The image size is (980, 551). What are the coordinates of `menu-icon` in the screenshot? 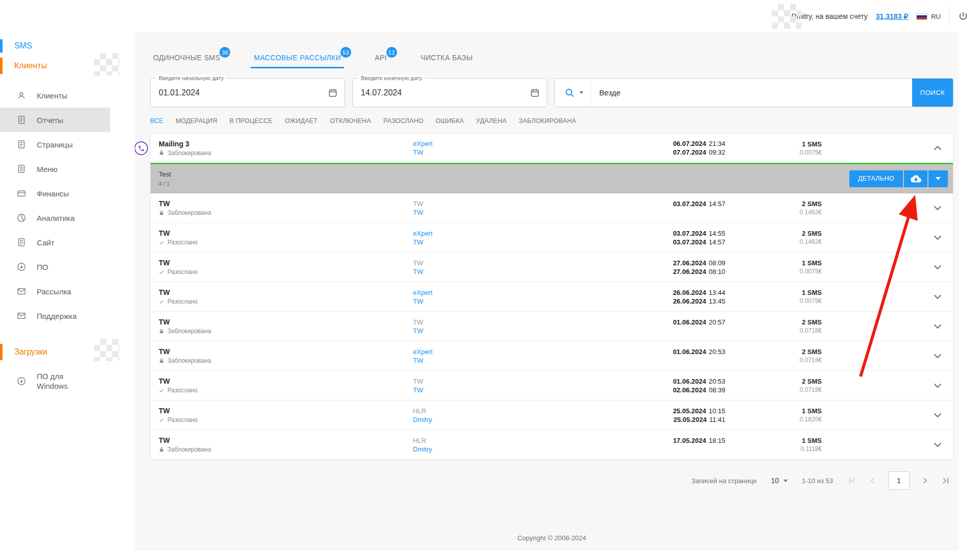 It's located at (21, 169).